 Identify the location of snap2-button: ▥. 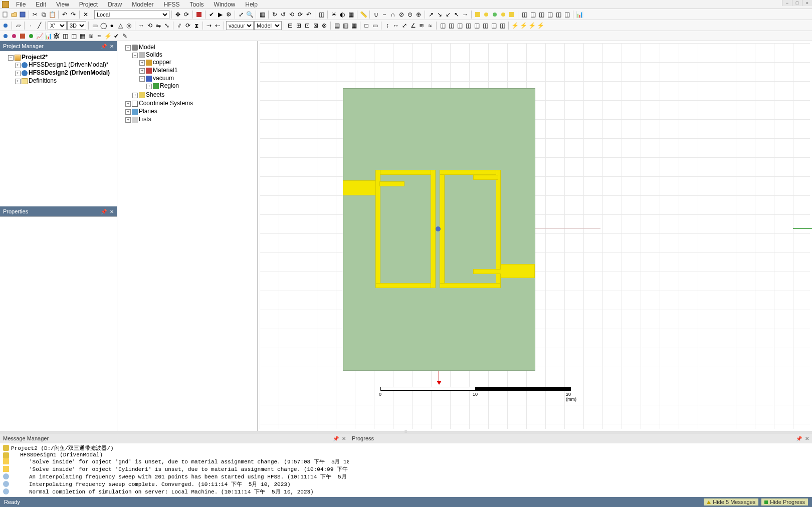
(345, 26).